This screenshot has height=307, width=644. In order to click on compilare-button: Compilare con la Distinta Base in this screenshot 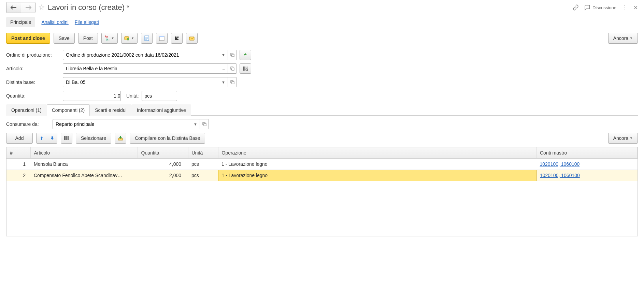, I will do `click(167, 138)`.